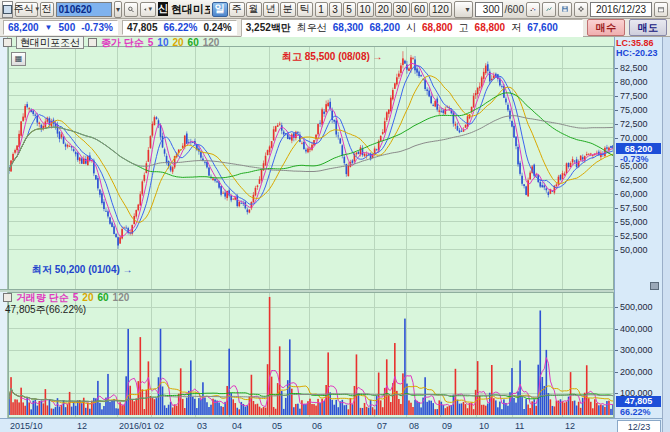  What do you see at coordinates (82, 270) in the screenshot?
I see `low-annotation: 최저 50,200 (01/04) →` at bounding box center [82, 270].